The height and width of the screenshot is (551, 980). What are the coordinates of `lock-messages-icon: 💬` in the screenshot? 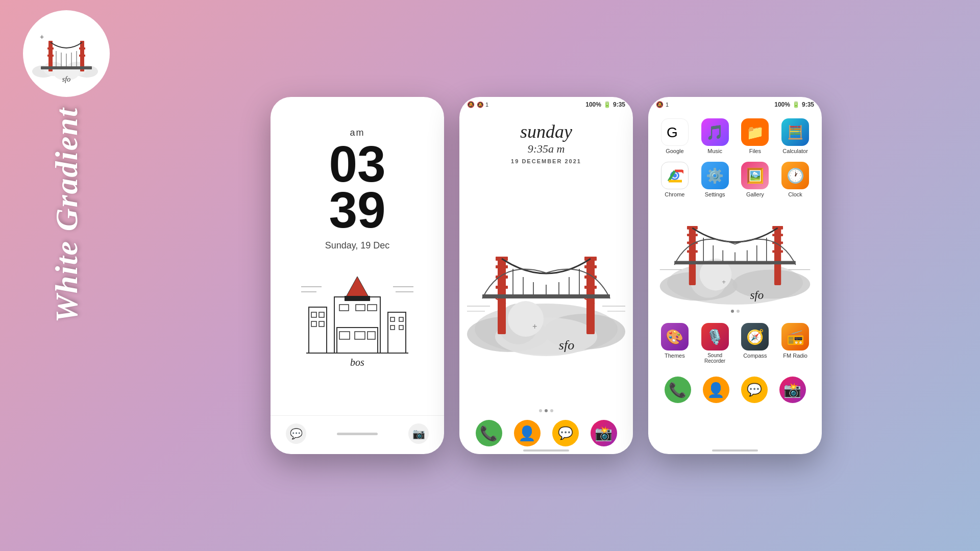 It's located at (296, 434).